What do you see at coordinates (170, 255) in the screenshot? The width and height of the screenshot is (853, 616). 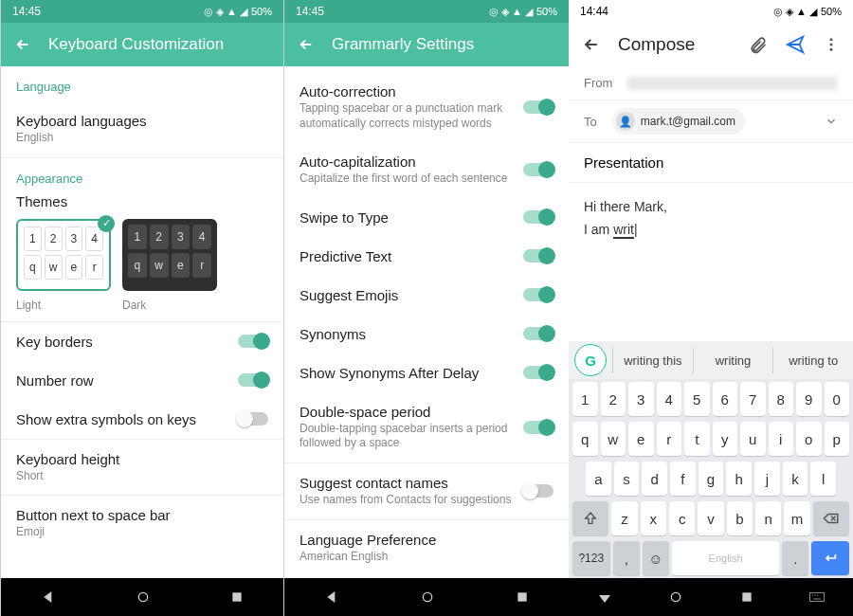 I see `theme-dark: 1234 qwer` at bounding box center [170, 255].